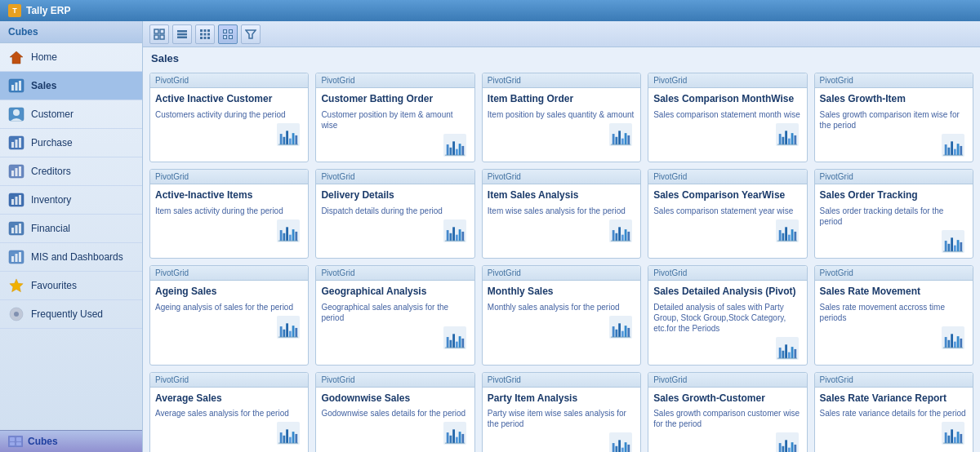 The image size is (980, 452). Describe the element at coordinates (159, 34) in the screenshot. I see `toolbar-btn-layout1` at that location.